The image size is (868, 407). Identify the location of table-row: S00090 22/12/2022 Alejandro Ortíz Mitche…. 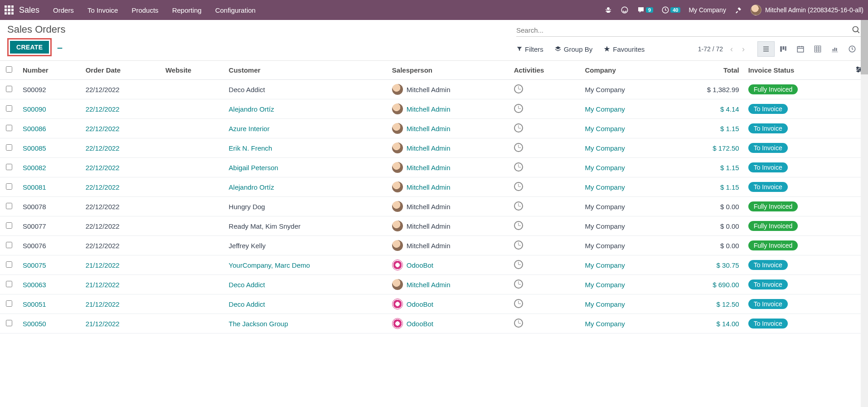
(434, 109).